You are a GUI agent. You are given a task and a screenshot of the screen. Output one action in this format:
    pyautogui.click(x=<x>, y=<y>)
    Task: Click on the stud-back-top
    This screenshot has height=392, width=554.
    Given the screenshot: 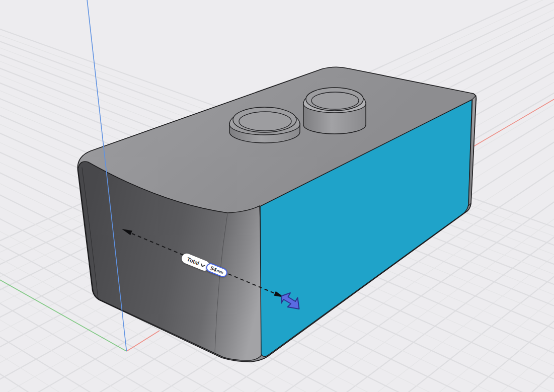 What is the action you would take?
    pyautogui.click(x=335, y=99)
    